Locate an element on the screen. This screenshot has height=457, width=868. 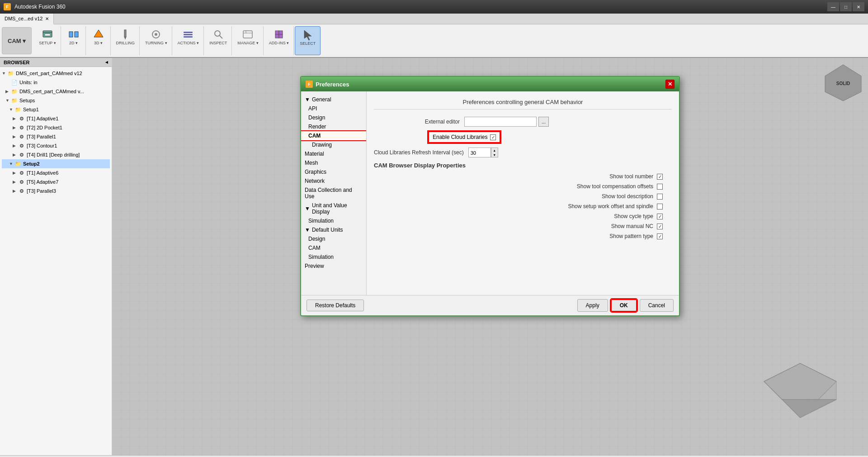
2d-btn: 2D is located at coordinates (74, 37).